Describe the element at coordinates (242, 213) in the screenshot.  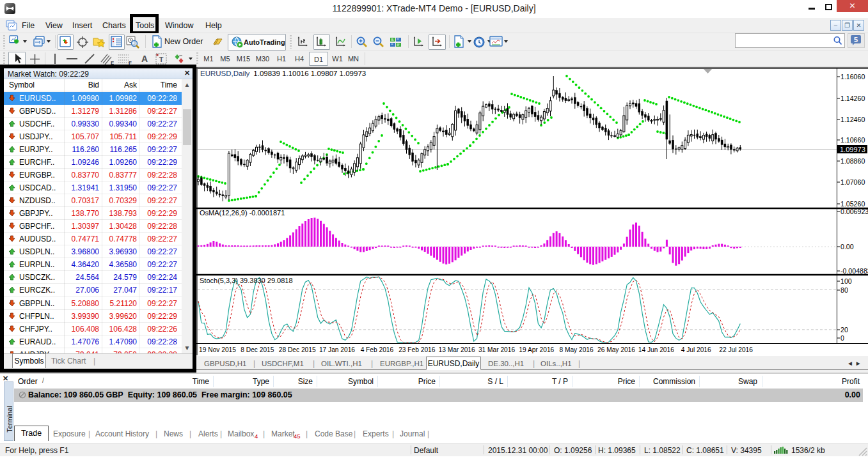
I see `svg-text: OsMA(12,26,9) -0.0001871` at that location.